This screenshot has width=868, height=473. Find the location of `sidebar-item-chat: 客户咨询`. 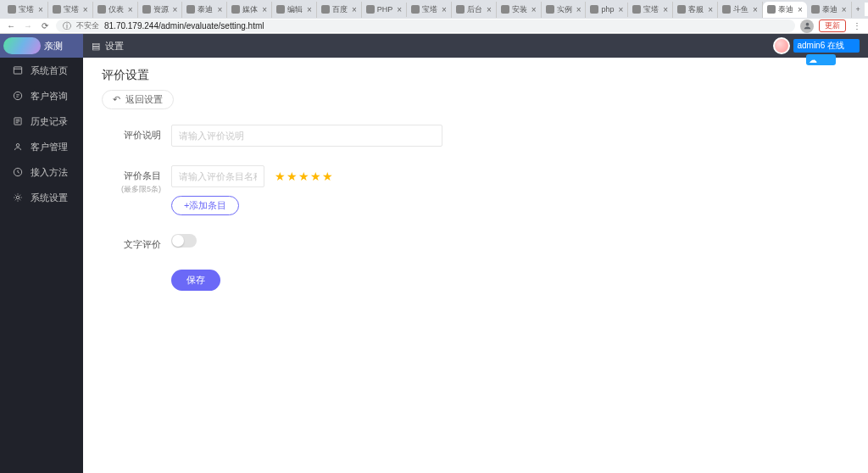

sidebar-item-chat: 客户咨询 is located at coordinates (42, 96).